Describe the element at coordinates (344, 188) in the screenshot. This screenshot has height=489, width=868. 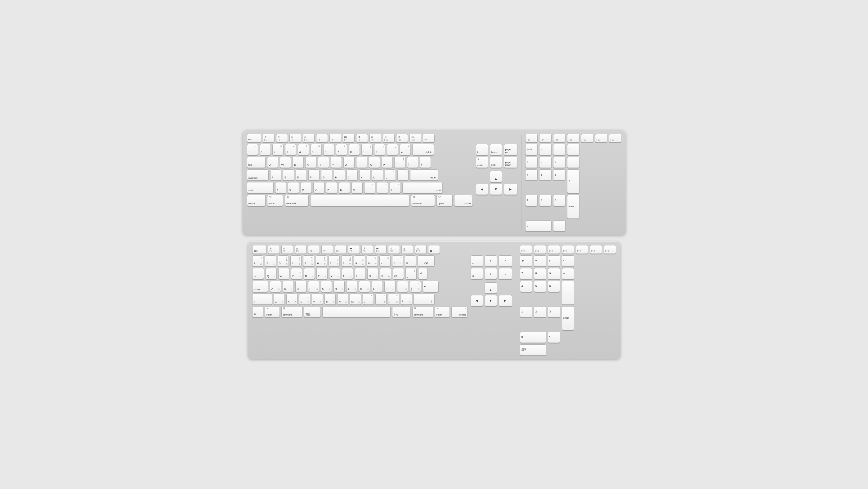
I see `key-n: N` at that location.